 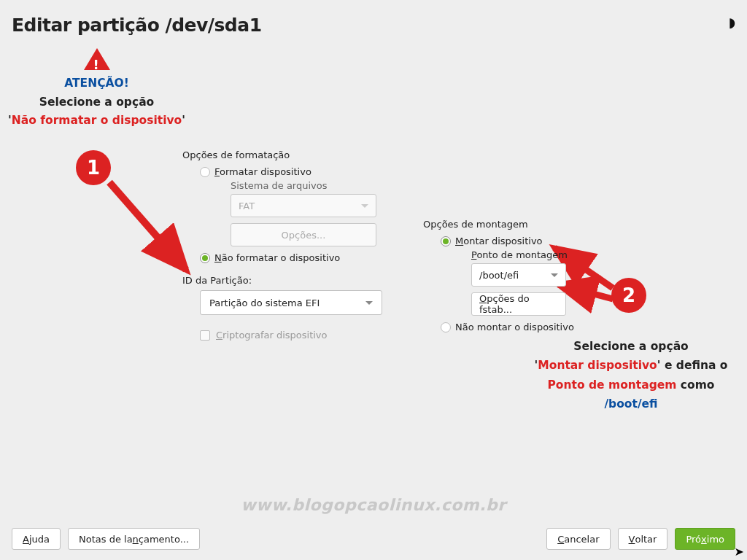 What do you see at coordinates (629, 295) in the screenshot?
I see `badge-two: 2` at bounding box center [629, 295].